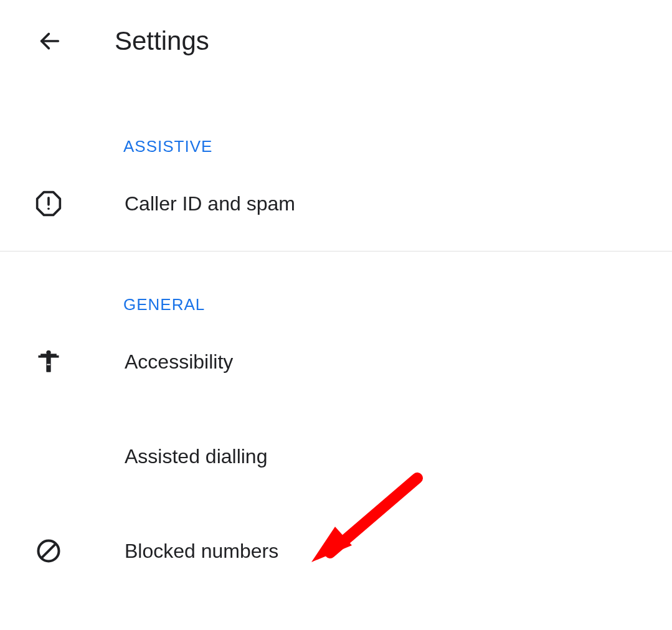 The width and height of the screenshot is (672, 630). I want to click on item-label: Caller ID and spam, so click(210, 204).